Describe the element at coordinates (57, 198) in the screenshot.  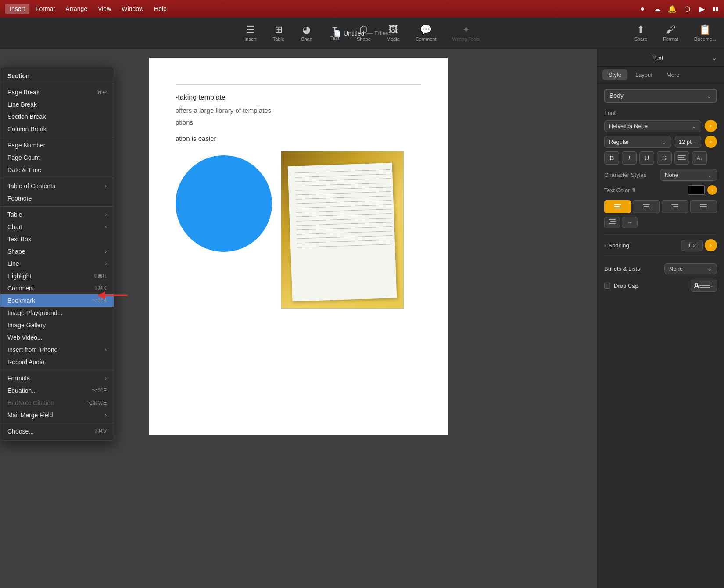
I see `menu-item-footnote: Footnote` at that location.